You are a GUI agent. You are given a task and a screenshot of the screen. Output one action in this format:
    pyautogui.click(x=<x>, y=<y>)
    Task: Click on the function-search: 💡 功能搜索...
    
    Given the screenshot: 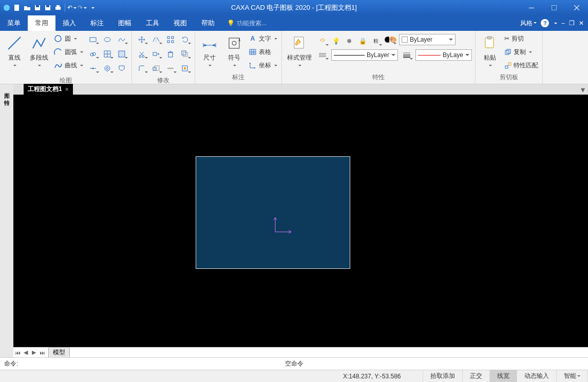 What is the action you would take?
    pyautogui.click(x=246, y=23)
    